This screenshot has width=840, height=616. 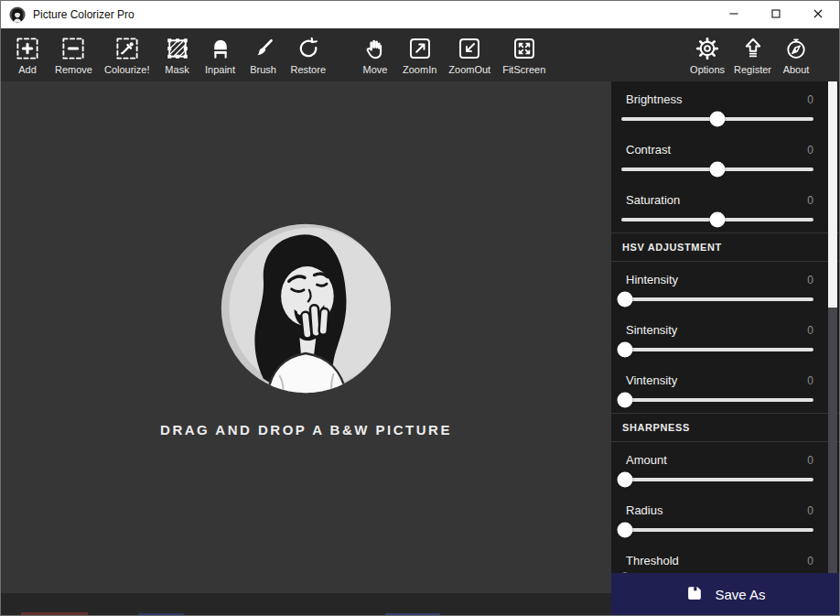 What do you see at coordinates (707, 54) in the screenshot?
I see `tool-options: Options` at bounding box center [707, 54].